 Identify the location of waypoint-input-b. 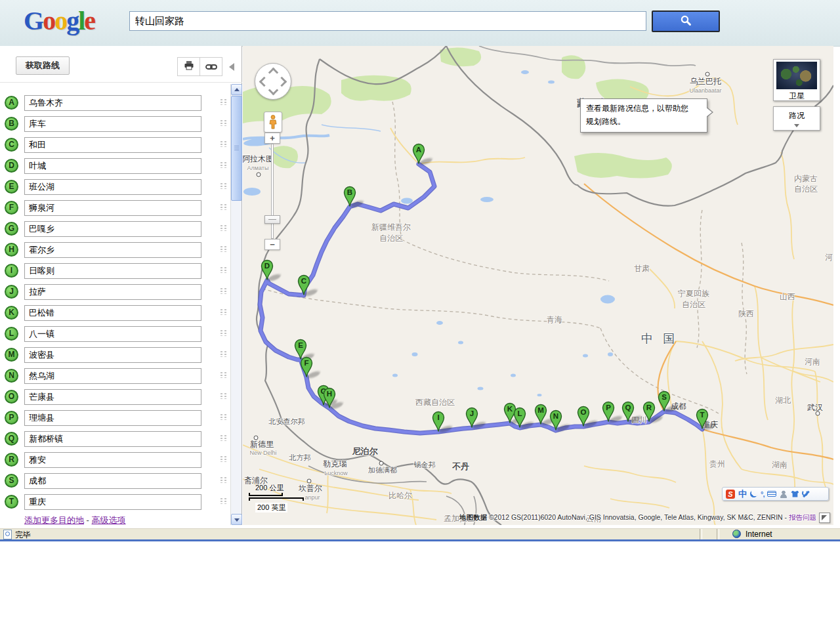
(113, 124).